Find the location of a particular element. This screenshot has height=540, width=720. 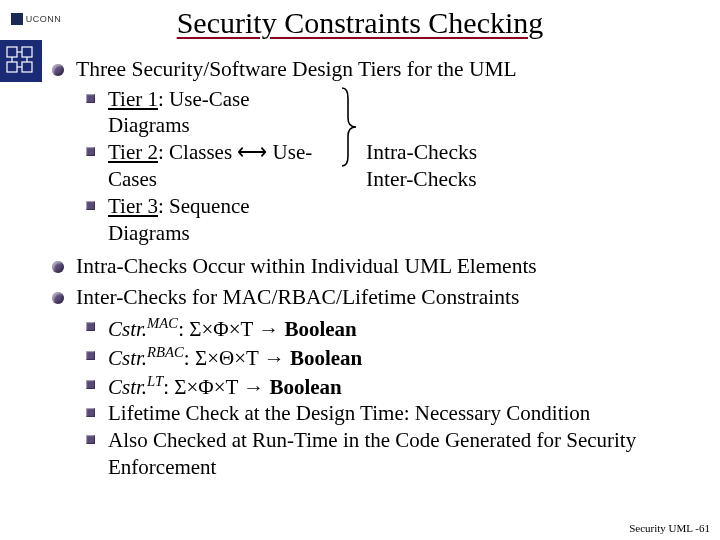

subbullet: Cstr.MAC: Σ×Φ×T → Boolean is located at coordinates (396, 328).